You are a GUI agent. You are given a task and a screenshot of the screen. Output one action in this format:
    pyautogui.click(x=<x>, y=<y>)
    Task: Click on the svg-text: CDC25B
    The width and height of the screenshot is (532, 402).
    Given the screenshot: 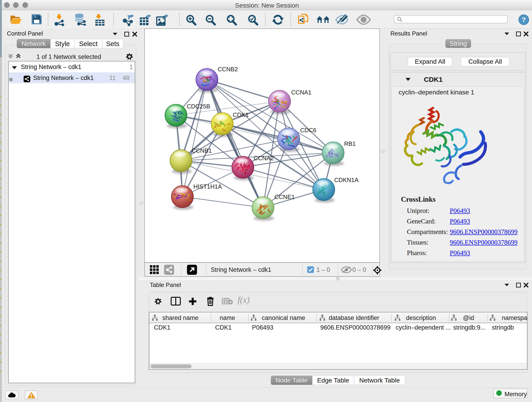 What is the action you would take?
    pyautogui.click(x=199, y=106)
    